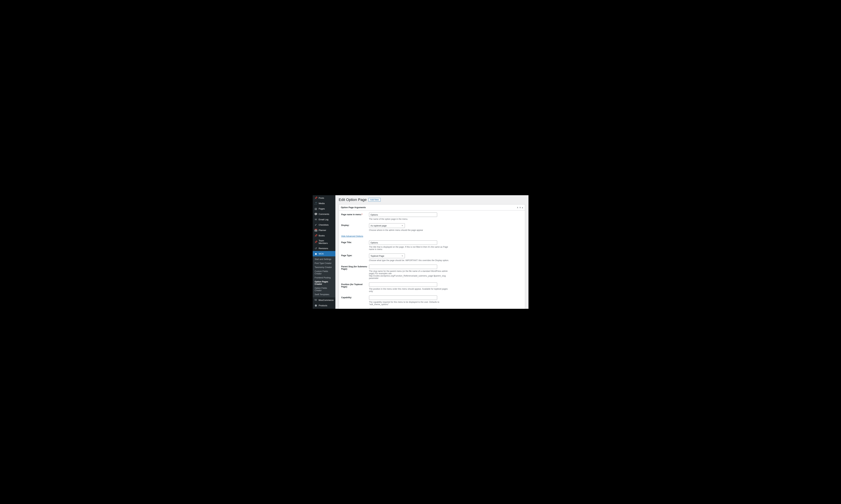 The image size is (841, 504). I want to click on help-display: Choose where in the admin menu should th…, so click(409, 230).